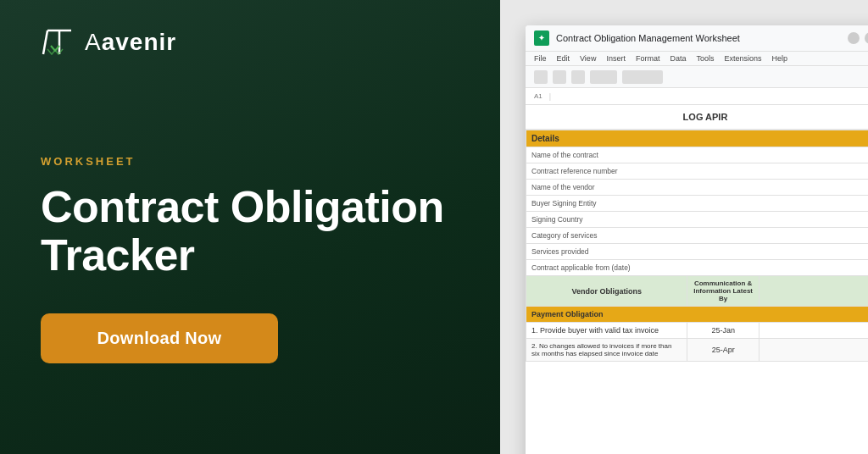  I want to click on logo-icon, so click(59, 42).